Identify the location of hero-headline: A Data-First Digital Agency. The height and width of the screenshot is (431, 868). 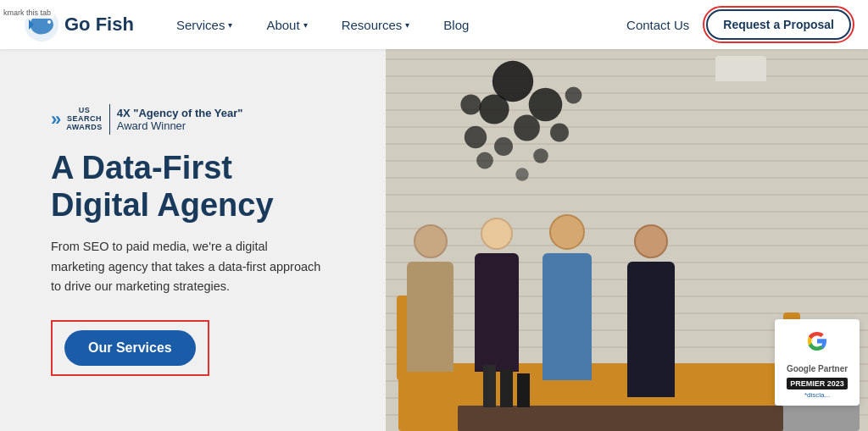
(197, 186).